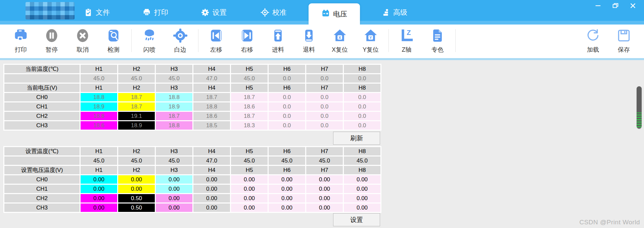 The height and width of the screenshot is (228, 644). I want to click on toolbar-item-y-reset: YY复位, so click(371, 41).